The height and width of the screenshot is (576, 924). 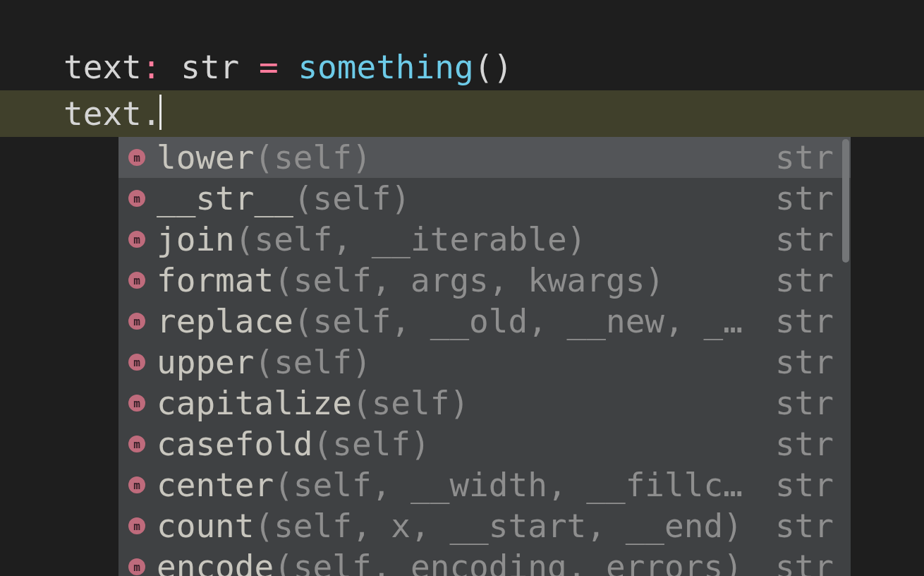 I want to click on token-colon: :, so click(x=152, y=67).